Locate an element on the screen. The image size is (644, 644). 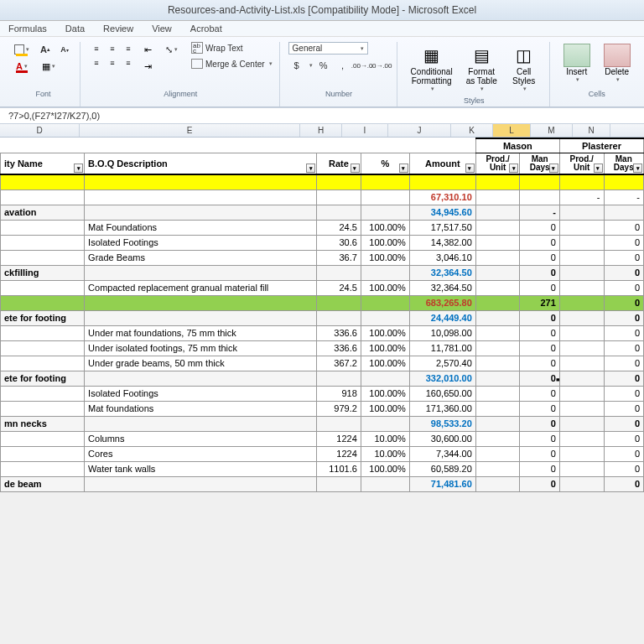
col-header-J: J is located at coordinates (419, 131).